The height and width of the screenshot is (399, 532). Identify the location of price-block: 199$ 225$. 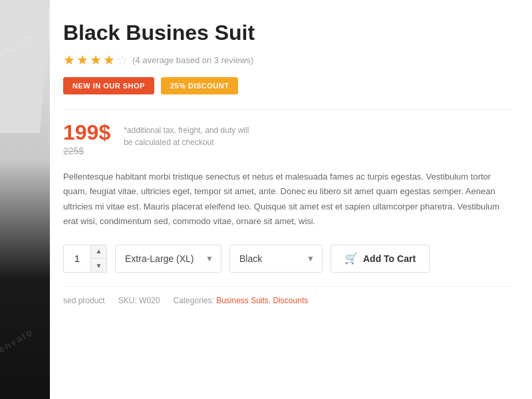
(86, 139).